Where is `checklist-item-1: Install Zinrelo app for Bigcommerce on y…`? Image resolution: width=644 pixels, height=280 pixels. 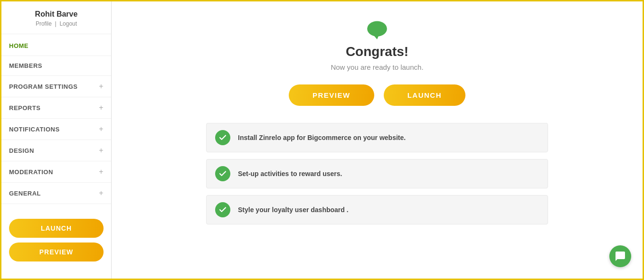
checklist-item-1: Install Zinrelo app for Bigcommerce on y… is located at coordinates (377, 138).